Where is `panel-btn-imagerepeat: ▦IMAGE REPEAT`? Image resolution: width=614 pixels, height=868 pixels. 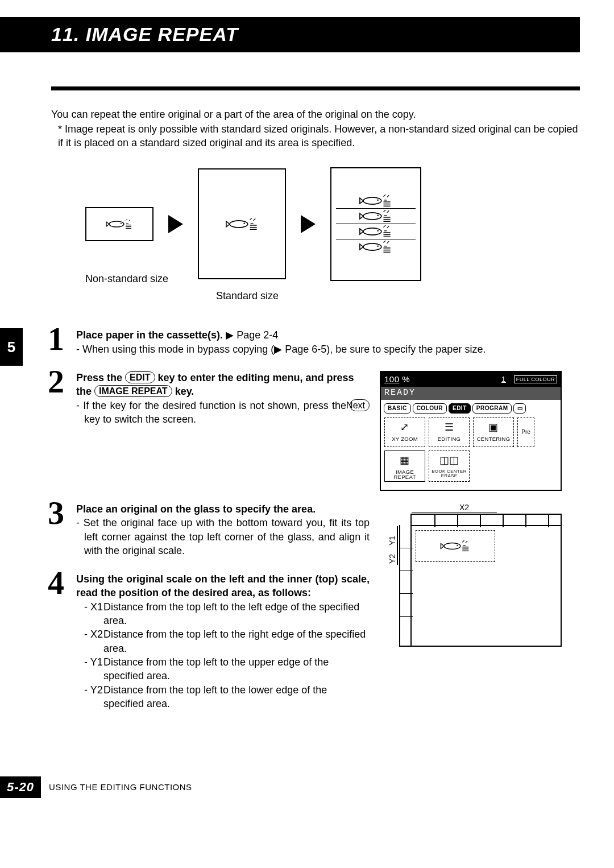
panel-btn-imagerepeat: ▦IMAGE REPEAT is located at coordinates (405, 466).